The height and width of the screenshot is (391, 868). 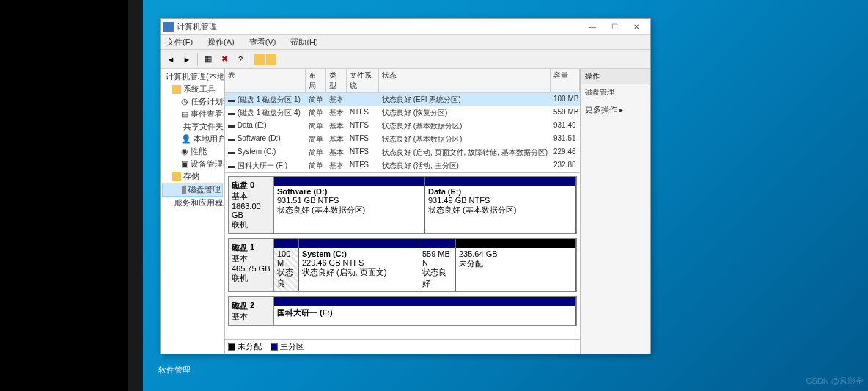 What do you see at coordinates (224, 59) in the screenshot?
I see `refresh-button: ✖` at bounding box center [224, 59].